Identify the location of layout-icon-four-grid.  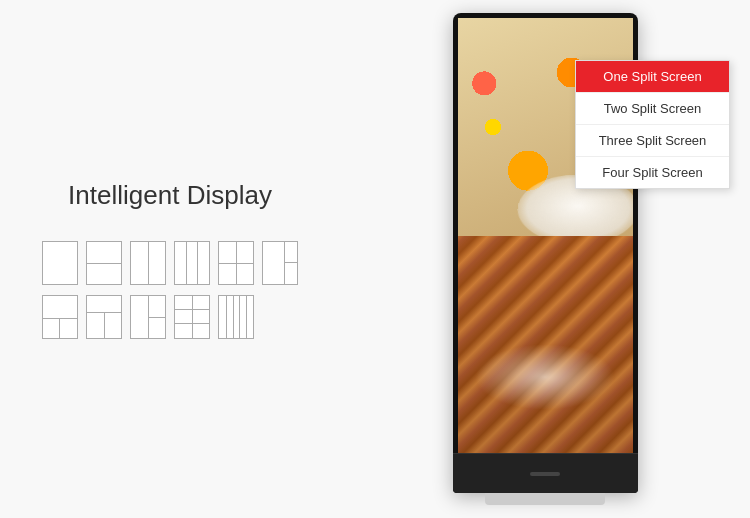
(236, 263).